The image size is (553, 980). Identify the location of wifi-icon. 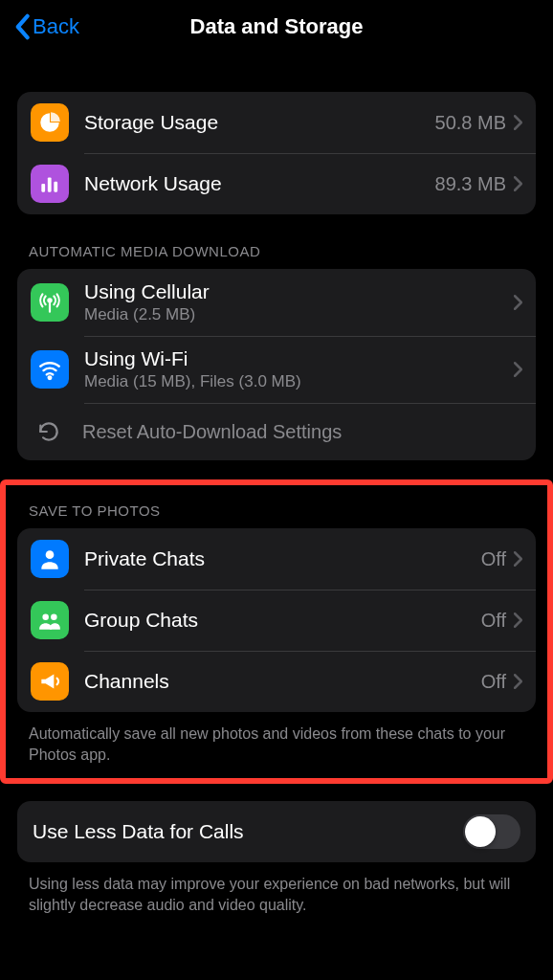
(50, 369).